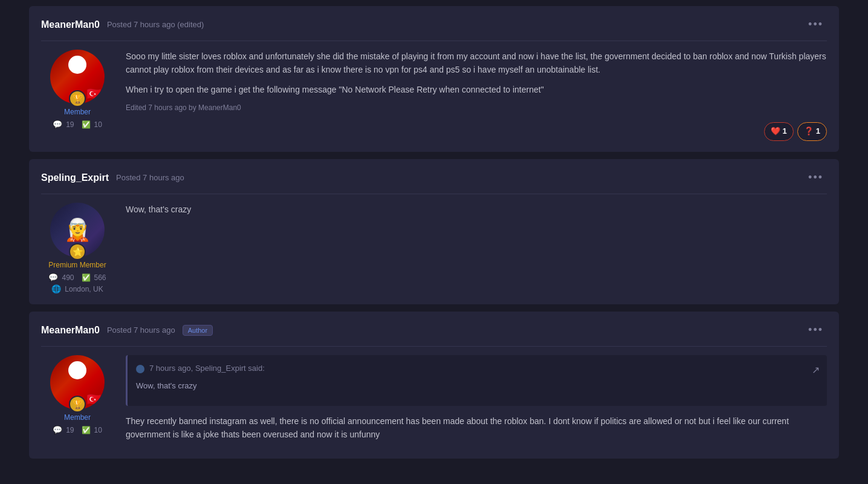 The image size is (868, 484). What do you see at coordinates (140, 369) in the screenshot?
I see `quote-dot-icon` at bounding box center [140, 369].